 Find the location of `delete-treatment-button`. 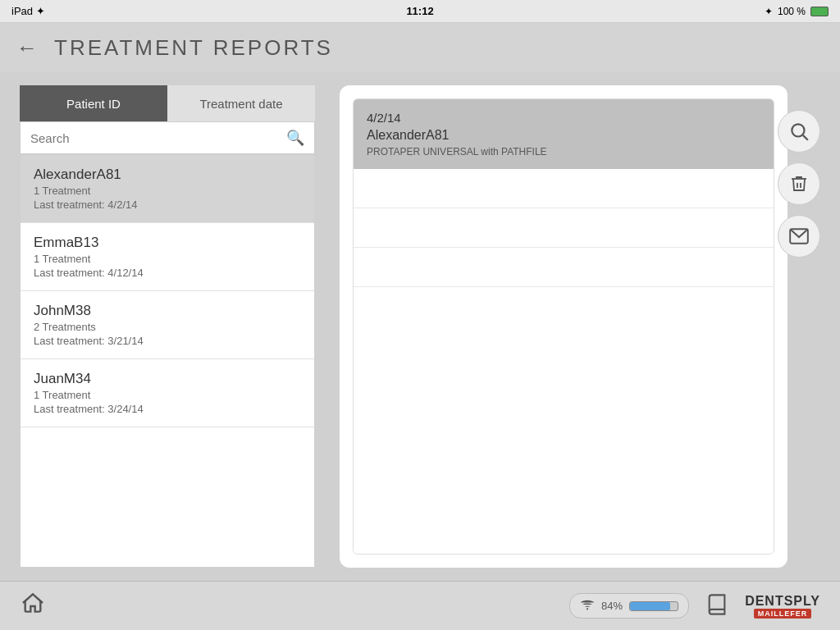

delete-treatment-button is located at coordinates (799, 184).